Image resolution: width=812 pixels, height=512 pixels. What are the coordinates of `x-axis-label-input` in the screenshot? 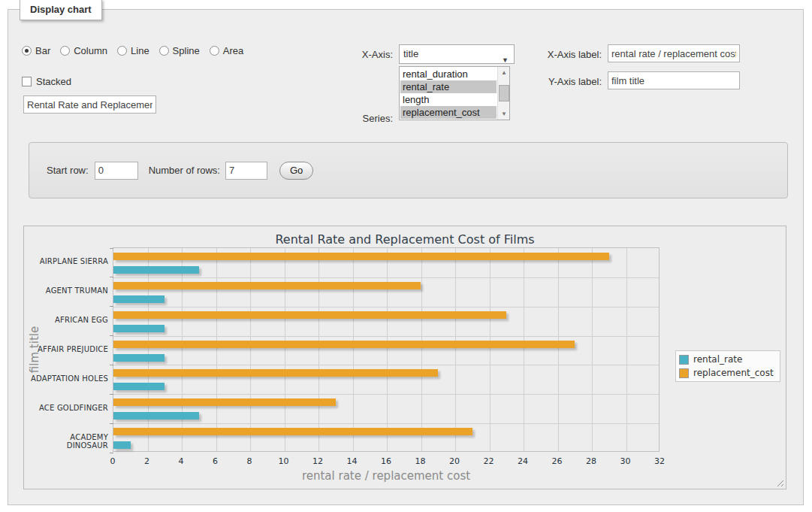 It's located at (674, 53).